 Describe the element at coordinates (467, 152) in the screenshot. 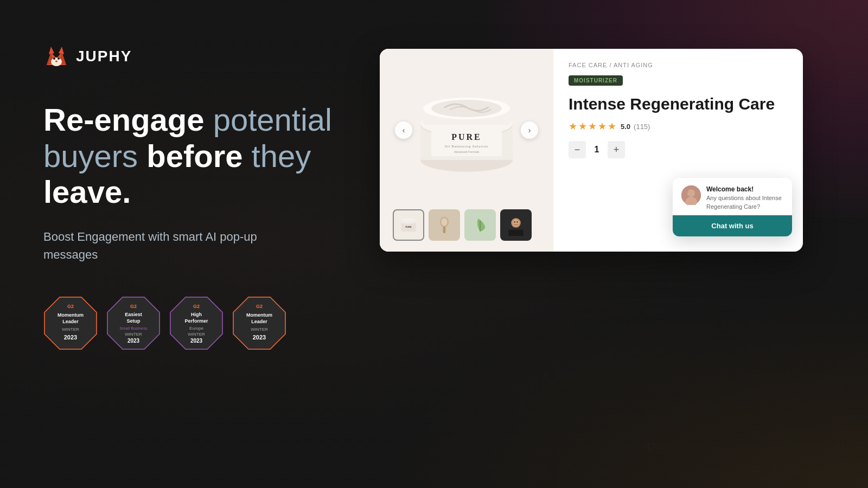

I see `svg-text: Advanced Formula` at that location.